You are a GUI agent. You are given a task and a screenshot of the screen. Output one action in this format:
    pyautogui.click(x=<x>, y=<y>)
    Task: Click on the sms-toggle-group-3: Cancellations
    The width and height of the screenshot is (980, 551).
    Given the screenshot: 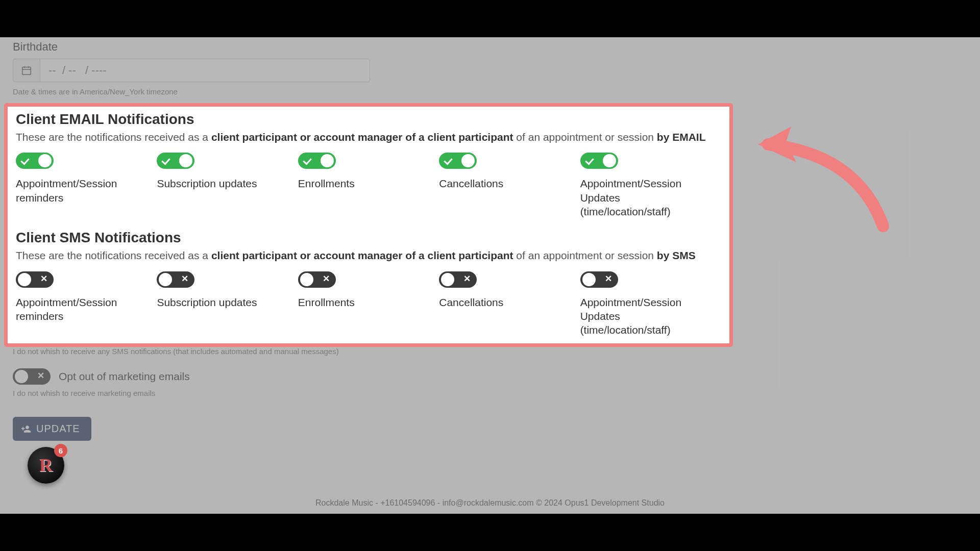 What is the action you would take?
    pyautogui.click(x=509, y=304)
    